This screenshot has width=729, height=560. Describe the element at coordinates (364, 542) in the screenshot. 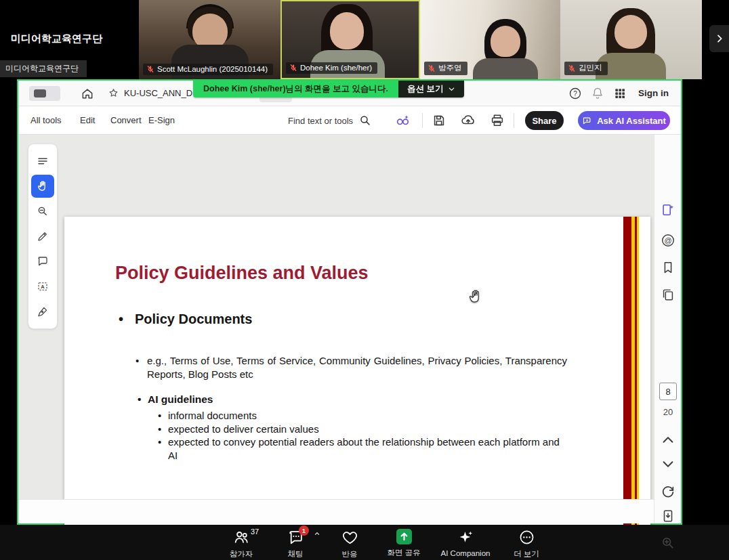

I see `zoom-bottom-toolbar: 37 참가자 1 채팅 반응 화면 공유` at that location.